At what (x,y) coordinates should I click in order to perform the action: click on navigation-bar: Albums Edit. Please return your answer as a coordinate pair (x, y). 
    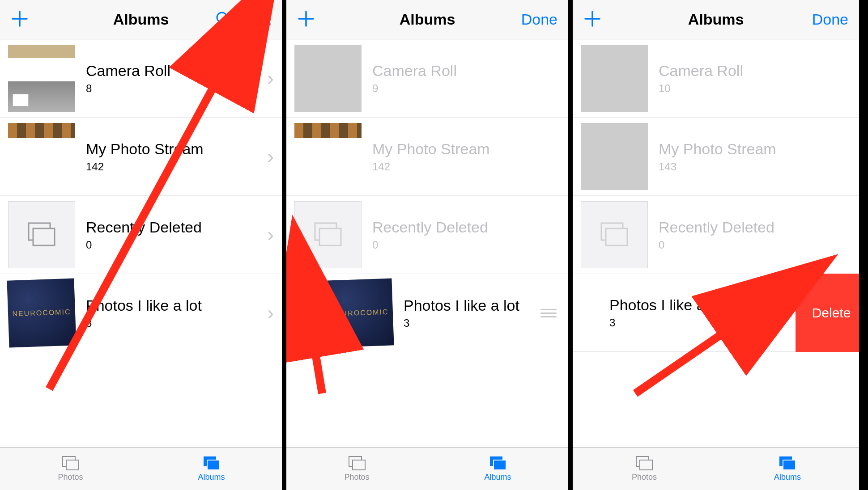
    Looking at the image, I should click on (141, 20).